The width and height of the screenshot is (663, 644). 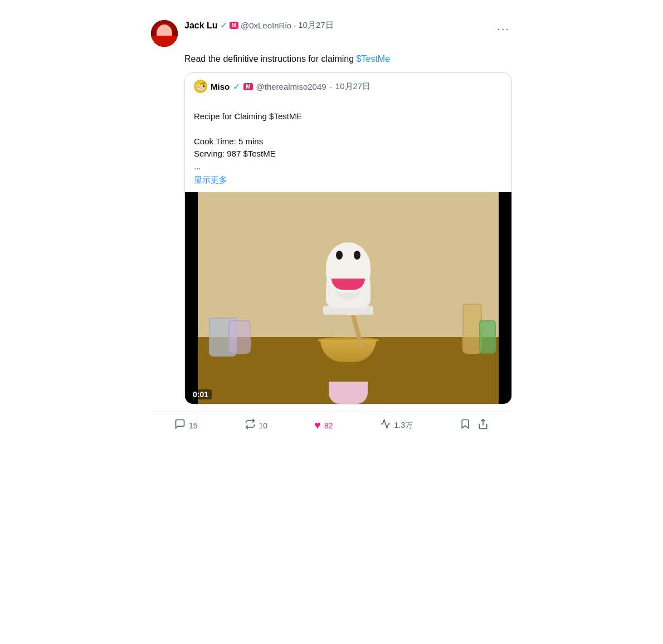 What do you see at coordinates (234, 26) in the screenshot?
I see `m-badge: M` at bounding box center [234, 26].